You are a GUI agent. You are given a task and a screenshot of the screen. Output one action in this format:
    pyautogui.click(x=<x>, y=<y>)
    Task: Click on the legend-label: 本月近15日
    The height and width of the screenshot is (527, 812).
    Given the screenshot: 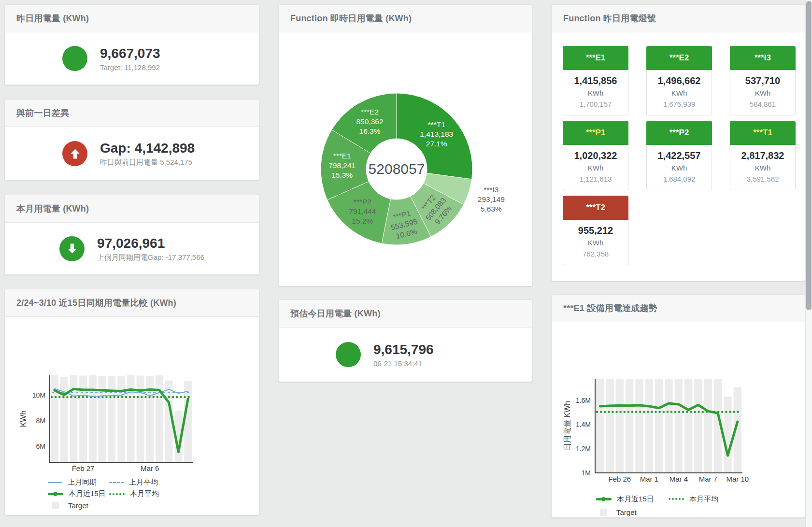 What is the action you would take?
    pyautogui.click(x=87, y=494)
    